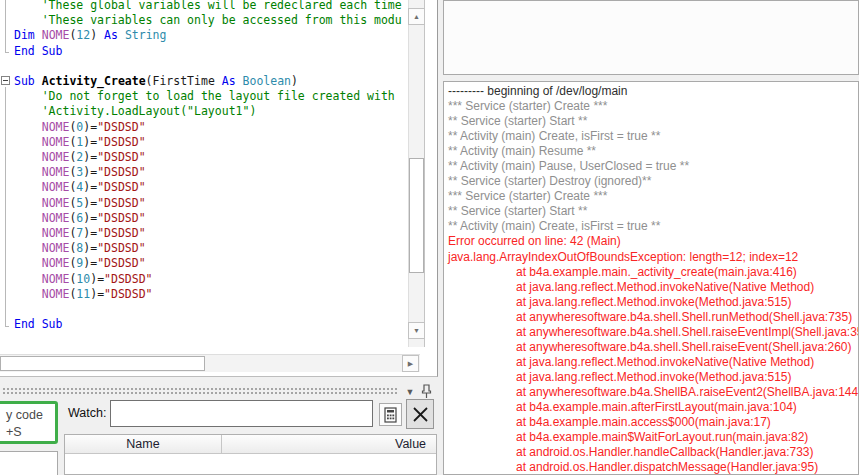  I want to click on calculator-icon, so click(390, 415).